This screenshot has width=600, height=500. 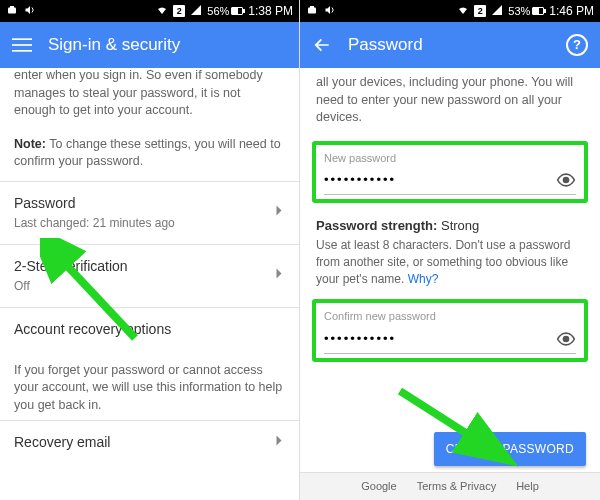 What do you see at coordinates (150, 286) in the screenshot?
I see `row-2step-sub: Off` at bounding box center [150, 286].